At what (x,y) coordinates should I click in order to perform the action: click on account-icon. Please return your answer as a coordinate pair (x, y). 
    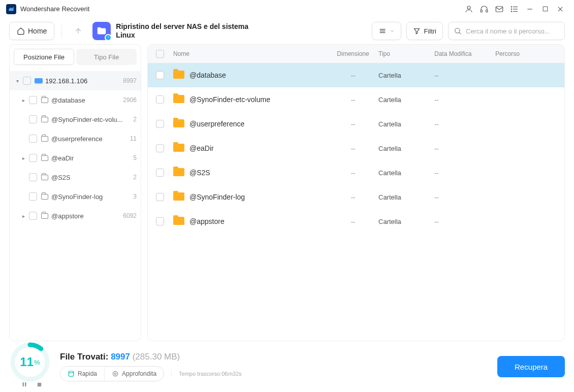
    Looking at the image, I should click on (469, 9).